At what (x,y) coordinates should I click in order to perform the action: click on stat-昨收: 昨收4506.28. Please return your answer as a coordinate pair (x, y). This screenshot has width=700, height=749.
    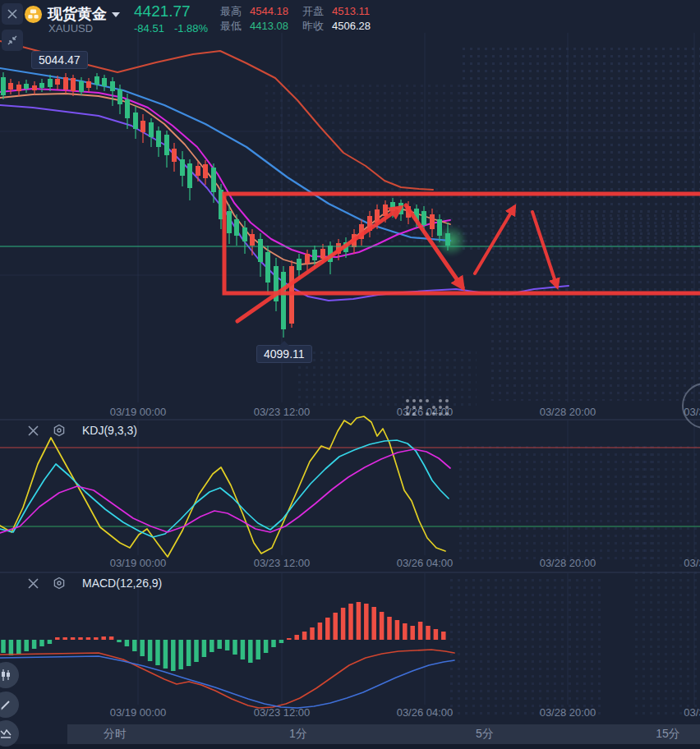
    Looking at the image, I should click on (337, 26).